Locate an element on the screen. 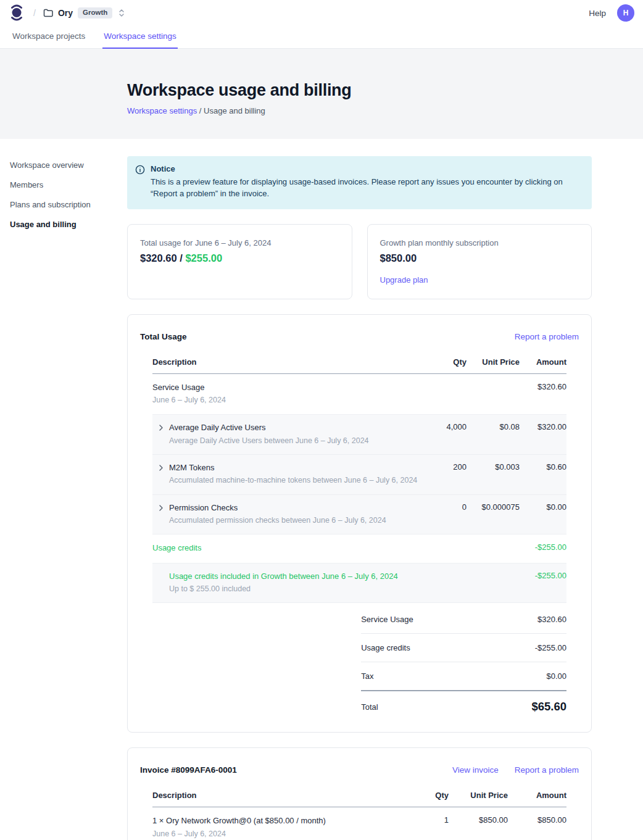 The width and height of the screenshot is (643, 840). preview-notice: Notice This is a preview feature for dis… is located at coordinates (359, 183).